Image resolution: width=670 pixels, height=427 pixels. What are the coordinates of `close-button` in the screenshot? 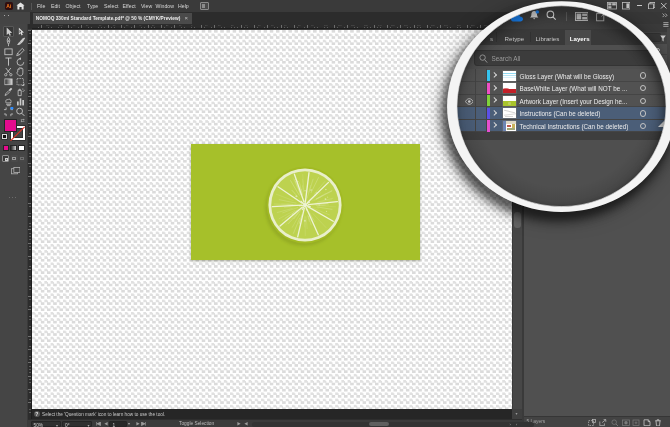 It's located at (664, 6).